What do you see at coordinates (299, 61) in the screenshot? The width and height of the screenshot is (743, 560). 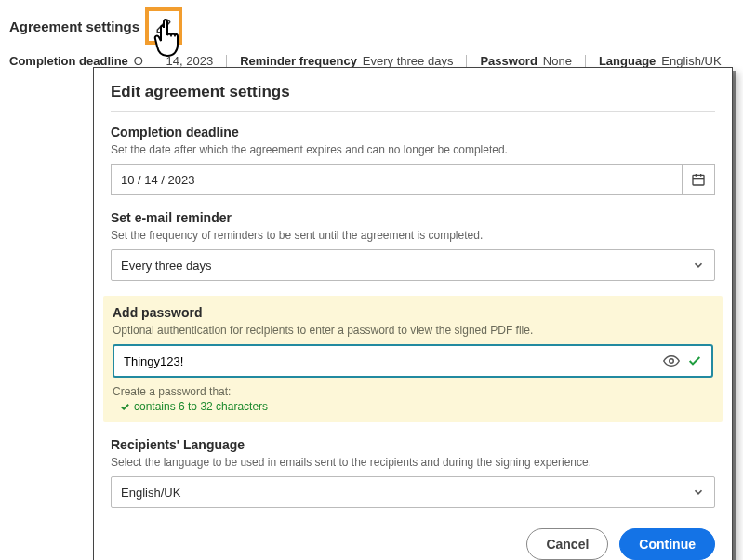 I see `reminder-summary-label: Reminder frequency` at bounding box center [299, 61].